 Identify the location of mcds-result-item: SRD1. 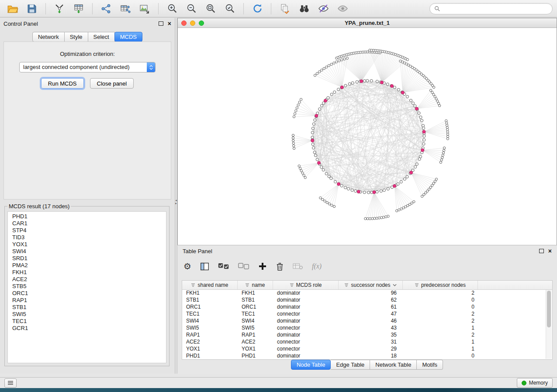
(87, 258).